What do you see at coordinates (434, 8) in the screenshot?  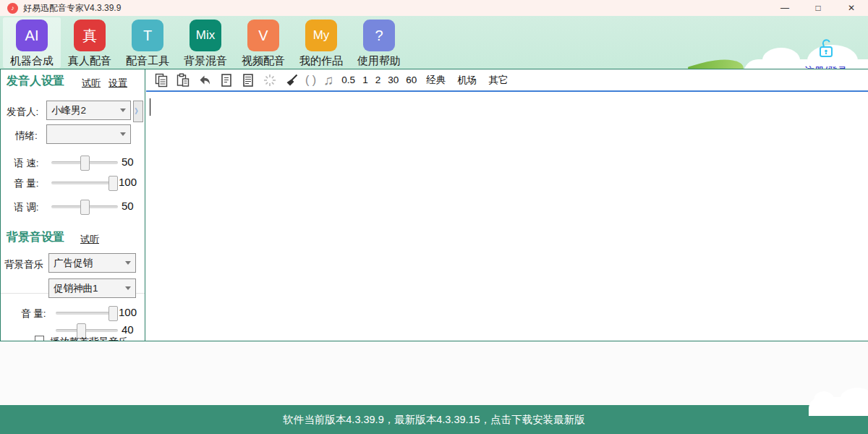 I see `titlebar: ♪ 好易迅配音专家V4.3.39.9 — □ ✕` at bounding box center [434, 8].